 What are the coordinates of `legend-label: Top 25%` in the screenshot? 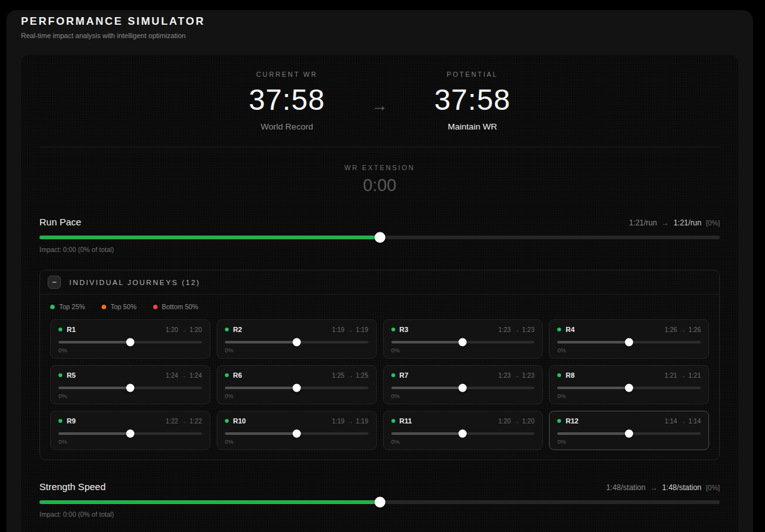 It's located at (72, 307).